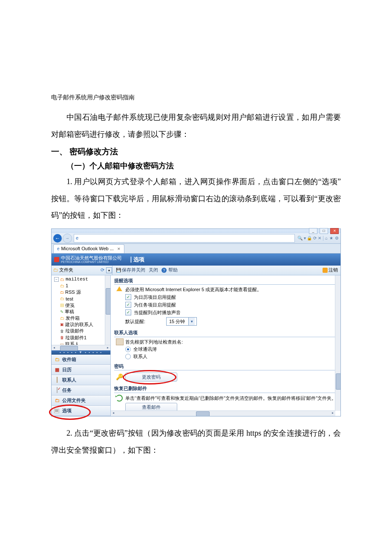  What do you see at coordinates (170, 270) in the screenshot?
I see `help-button: ? 帮助` at bounding box center [170, 270].